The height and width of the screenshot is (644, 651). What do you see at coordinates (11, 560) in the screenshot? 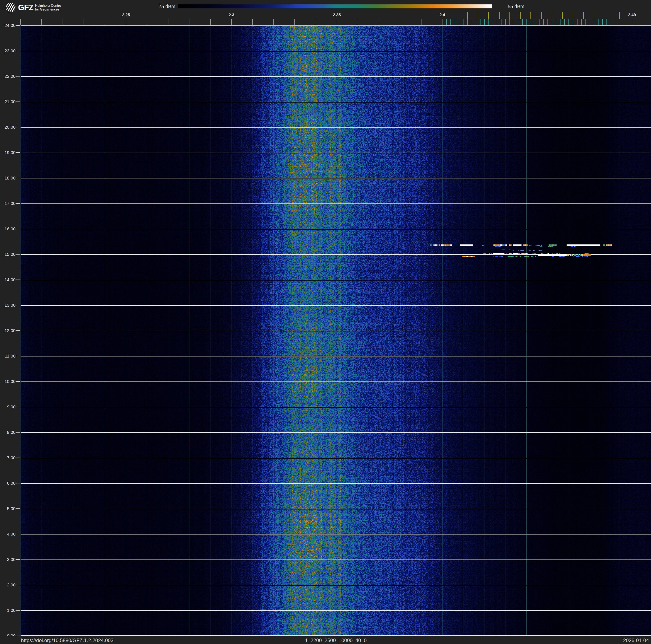
I see `time-tick-label: 3:00` at bounding box center [11, 560].